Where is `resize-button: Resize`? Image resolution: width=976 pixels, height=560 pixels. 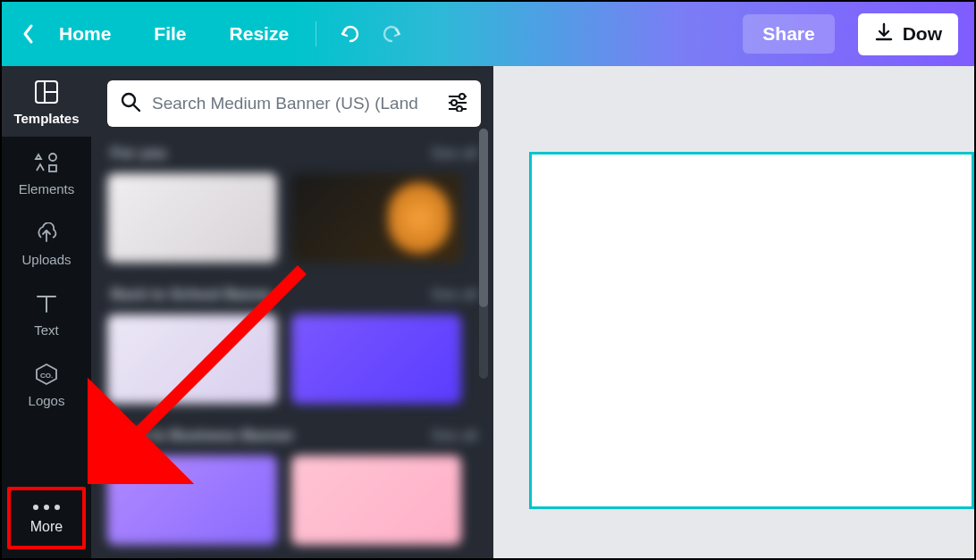 resize-button: Resize is located at coordinates (259, 34).